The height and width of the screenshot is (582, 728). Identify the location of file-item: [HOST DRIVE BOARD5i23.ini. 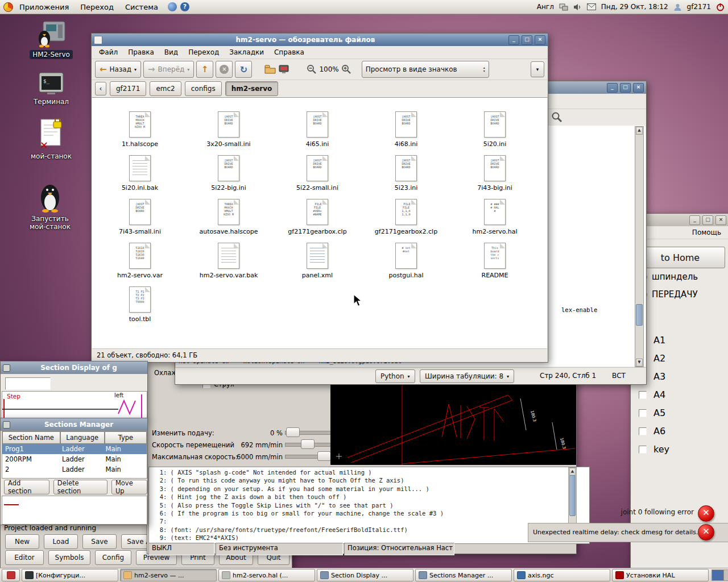
(406, 177).